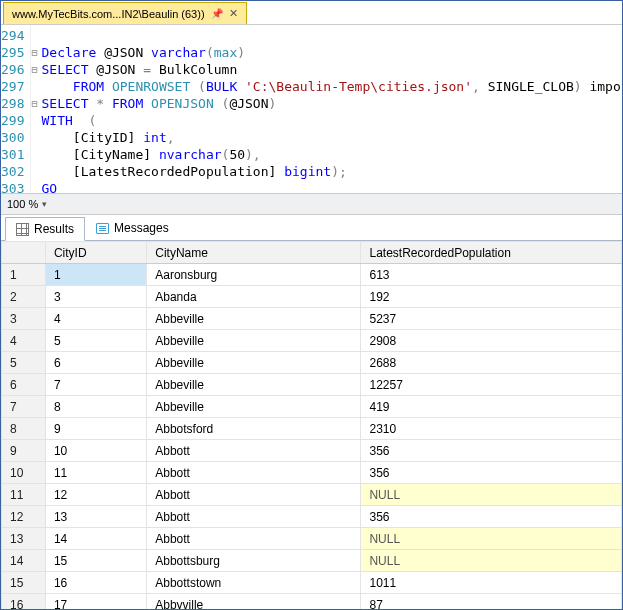 This screenshot has width=623, height=610. I want to click on cell-cityid: 6, so click(96, 363).